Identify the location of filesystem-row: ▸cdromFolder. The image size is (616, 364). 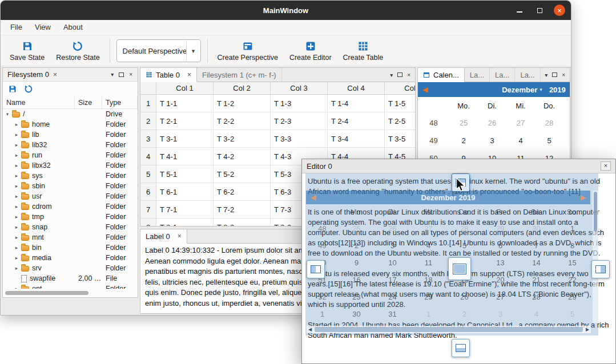
(70, 207).